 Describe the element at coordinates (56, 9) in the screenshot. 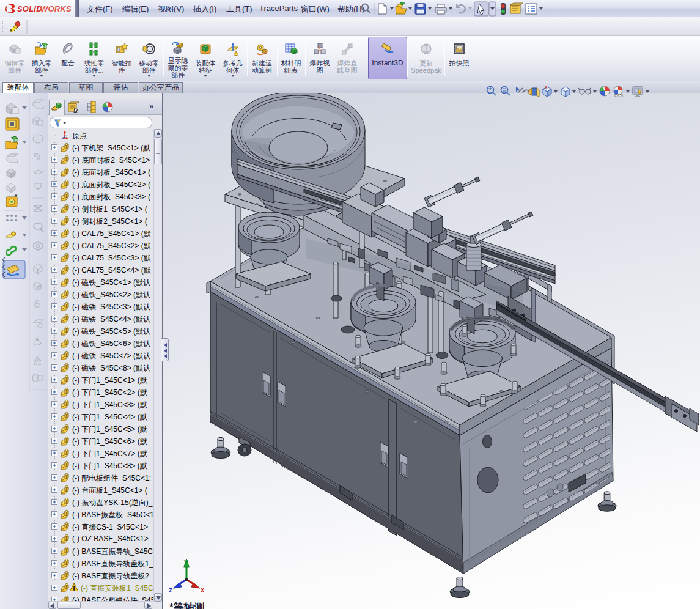

I see `svg-text: WORKS` at that location.